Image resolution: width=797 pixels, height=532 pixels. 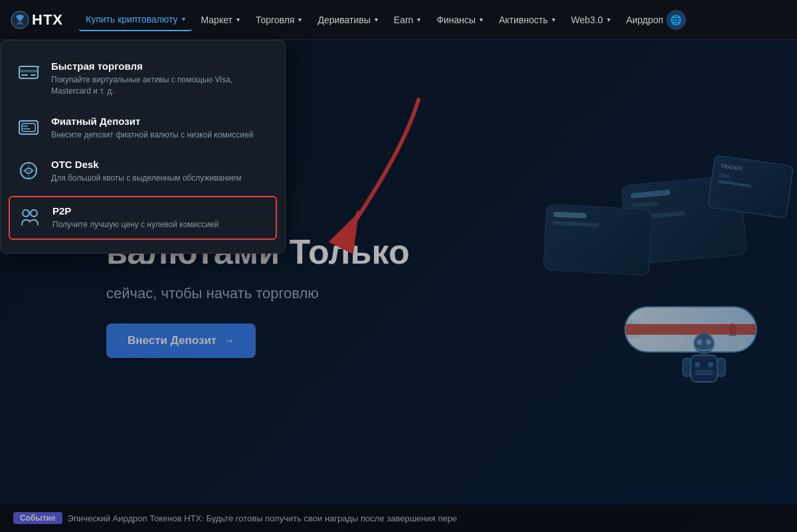 What do you see at coordinates (29, 72) in the screenshot?
I see `card-icon` at bounding box center [29, 72].